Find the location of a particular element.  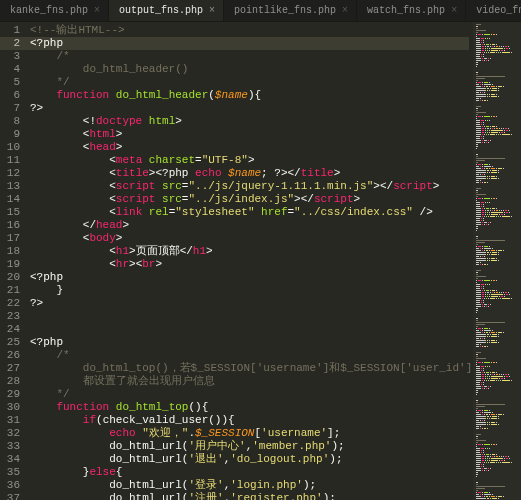

code-line: <title><?php echo $name; ?></title> is located at coordinates (250, 174).